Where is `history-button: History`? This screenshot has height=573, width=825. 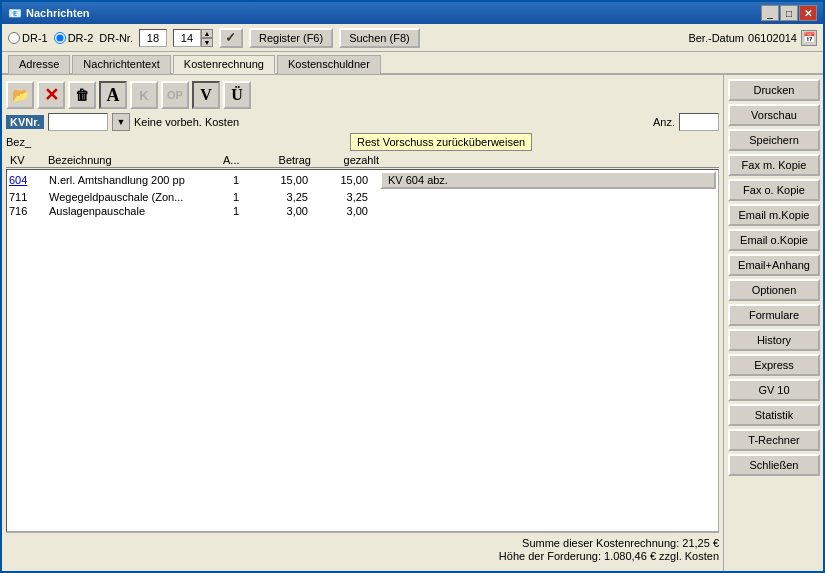 history-button: History is located at coordinates (774, 340).